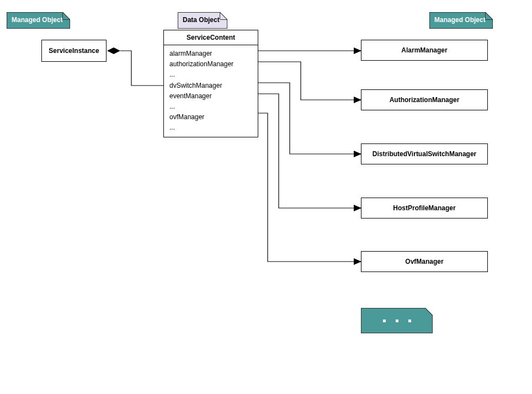 Image resolution: width=532 pixels, height=394 pixels. I want to click on class-name: ServiceContent, so click(211, 38).